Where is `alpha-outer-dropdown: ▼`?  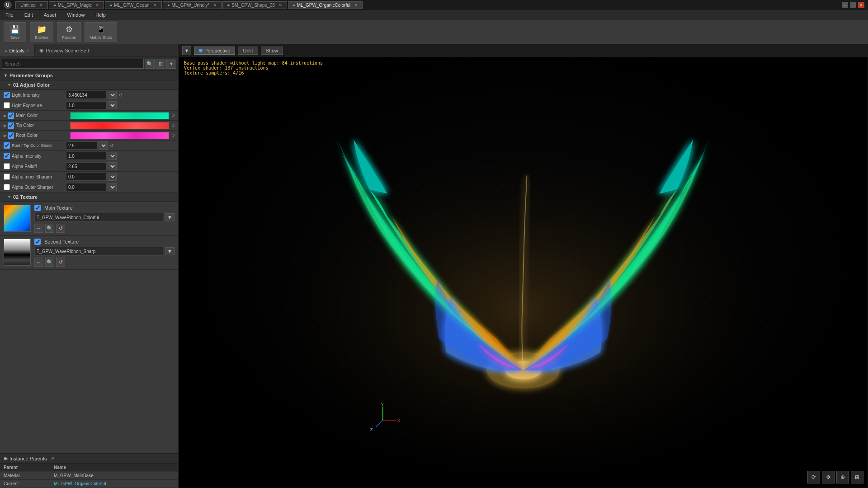
alpha-outer-dropdown: ▼ is located at coordinates (112, 187).